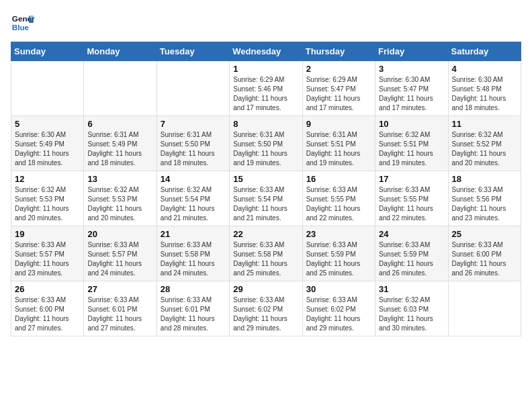 This screenshot has height=411, width=532. I want to click on day-number: 24, so click(411, 234).